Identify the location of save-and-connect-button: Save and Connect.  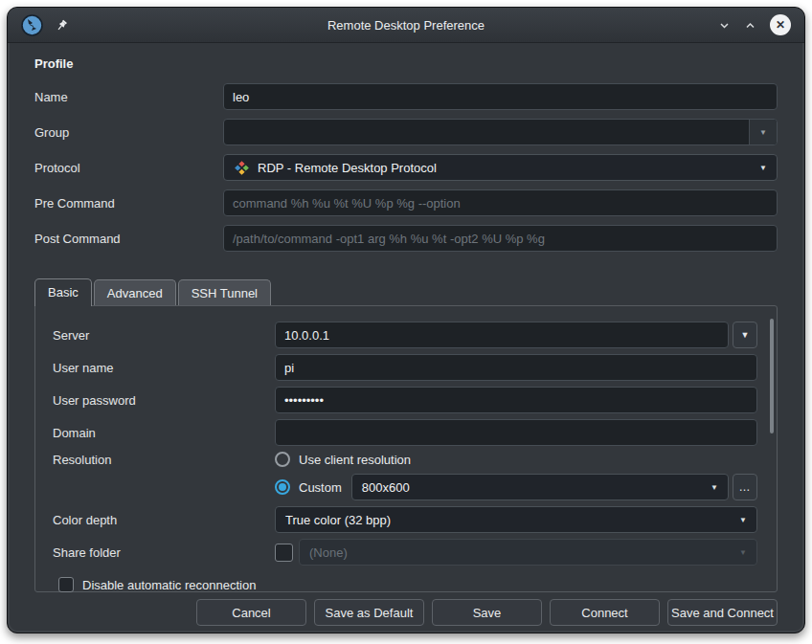
(722, 612).